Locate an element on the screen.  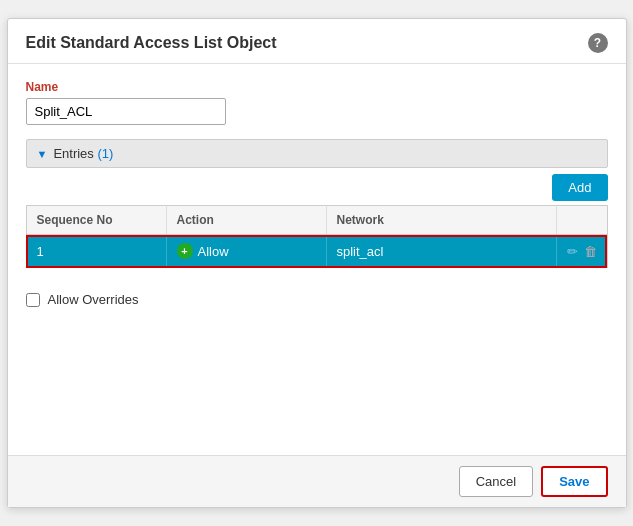
col-header-actions is located at coordinates (582, 220).